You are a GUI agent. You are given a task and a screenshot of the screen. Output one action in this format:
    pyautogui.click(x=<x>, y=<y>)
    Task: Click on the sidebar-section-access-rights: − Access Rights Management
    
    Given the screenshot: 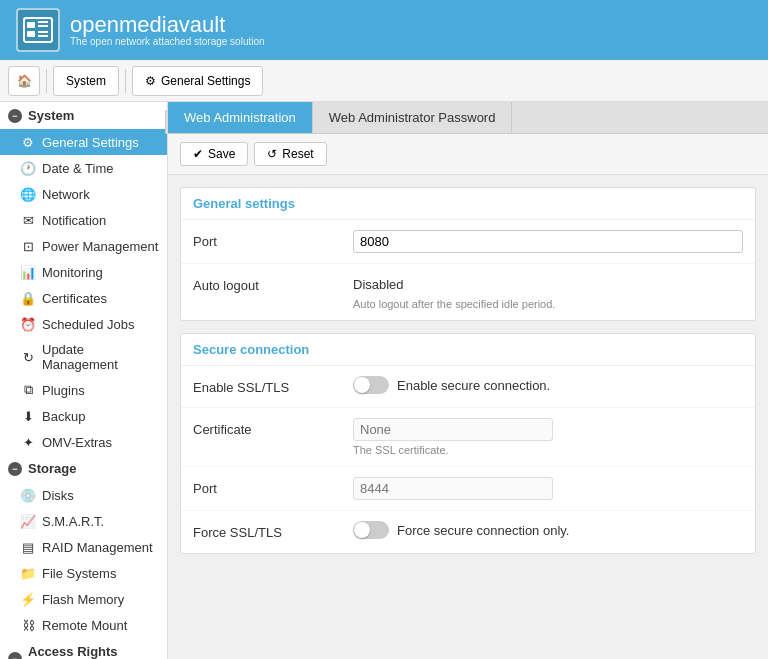 What is the action you would take?
    pyautogui.click(x=84, y=648)
    